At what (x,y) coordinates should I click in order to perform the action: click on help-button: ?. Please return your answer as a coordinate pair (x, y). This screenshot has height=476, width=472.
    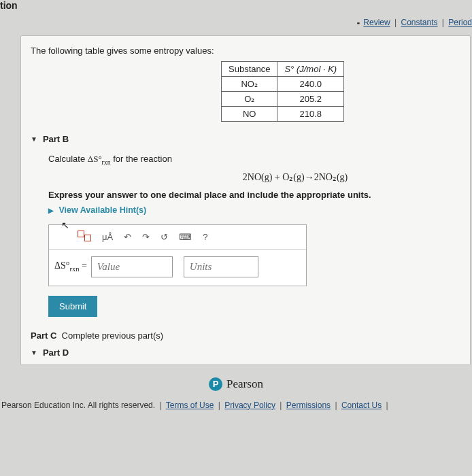
    Looking at the image, I should click on (205, 237).